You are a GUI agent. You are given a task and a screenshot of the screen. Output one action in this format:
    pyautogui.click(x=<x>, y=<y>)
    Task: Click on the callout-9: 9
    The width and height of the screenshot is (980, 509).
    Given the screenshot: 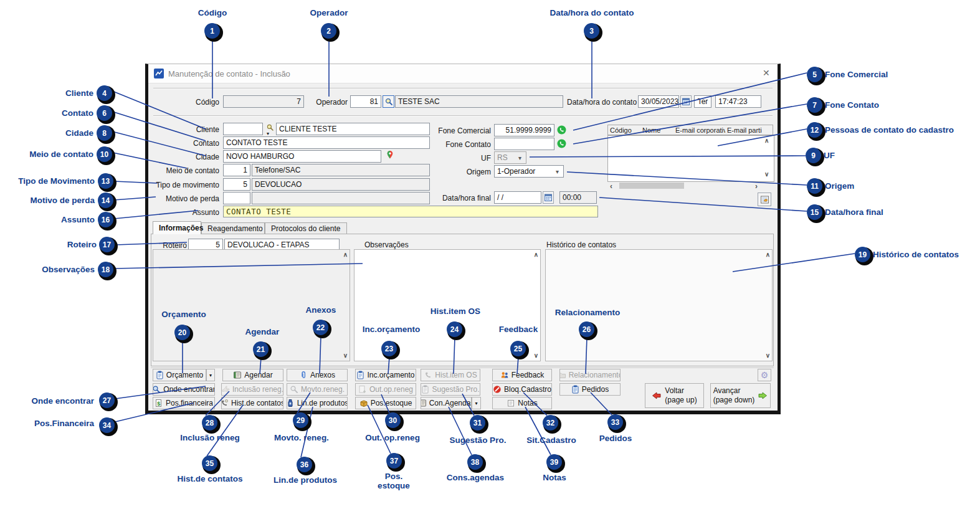 What is the action you would take?
    pyautogui.click(x=814, y=156)
    